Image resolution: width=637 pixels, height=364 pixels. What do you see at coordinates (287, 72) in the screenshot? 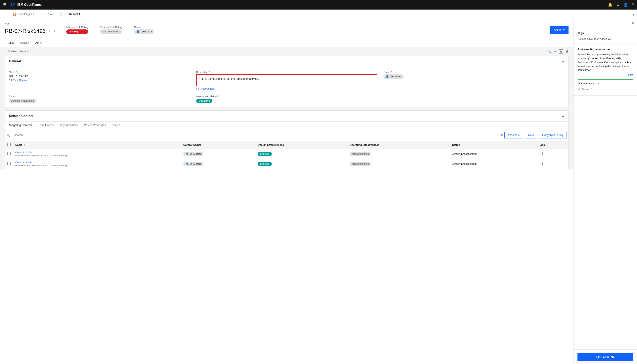
I see `description-field-label: Description *` at bounding box center [287, 72].